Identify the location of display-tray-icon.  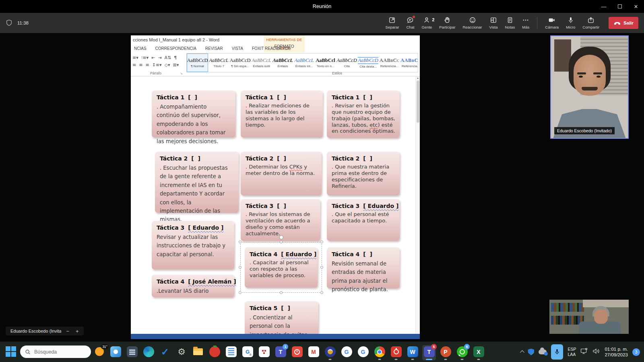
(584, 352).